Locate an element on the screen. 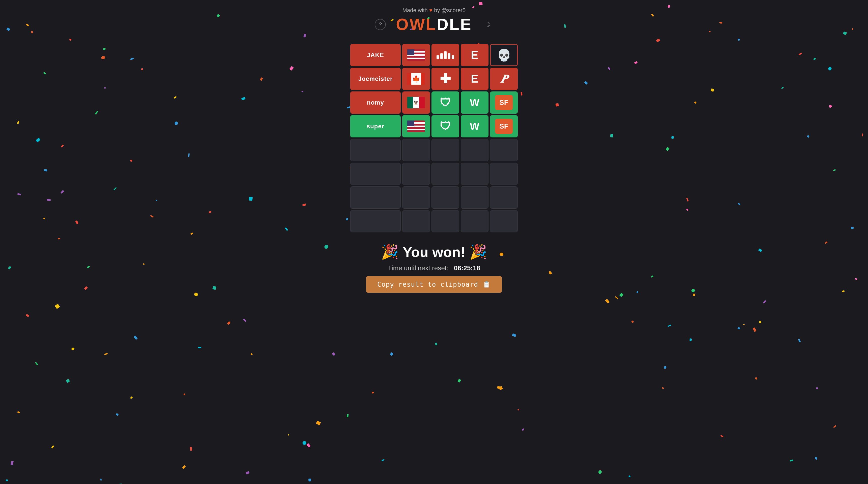  nomy-flag-cell: 🦅 is located at coordinates (416, 103).